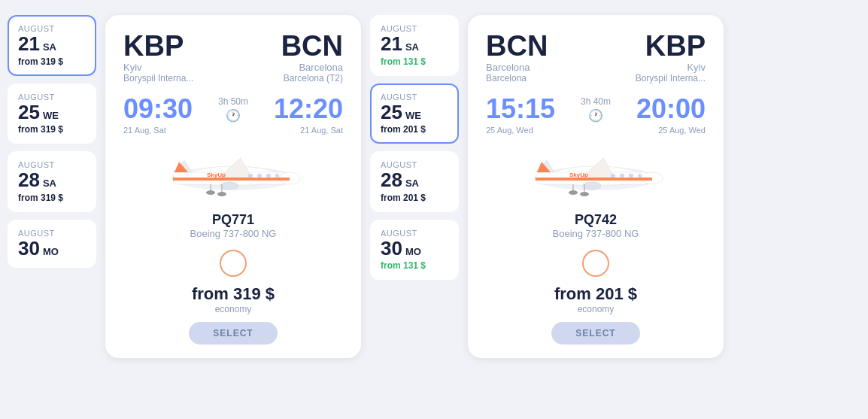  I want to click on card1-arr-time: 12:20, so click(308, 109).